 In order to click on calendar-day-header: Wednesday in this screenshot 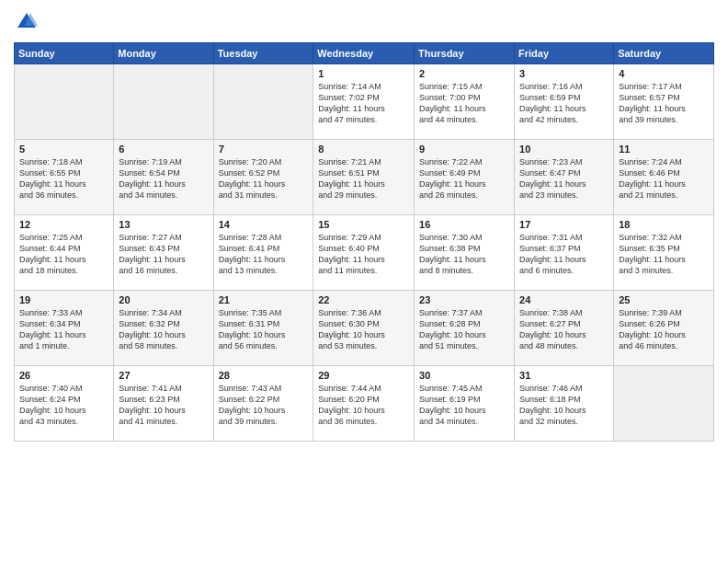, I will do `click(364, 53)`.